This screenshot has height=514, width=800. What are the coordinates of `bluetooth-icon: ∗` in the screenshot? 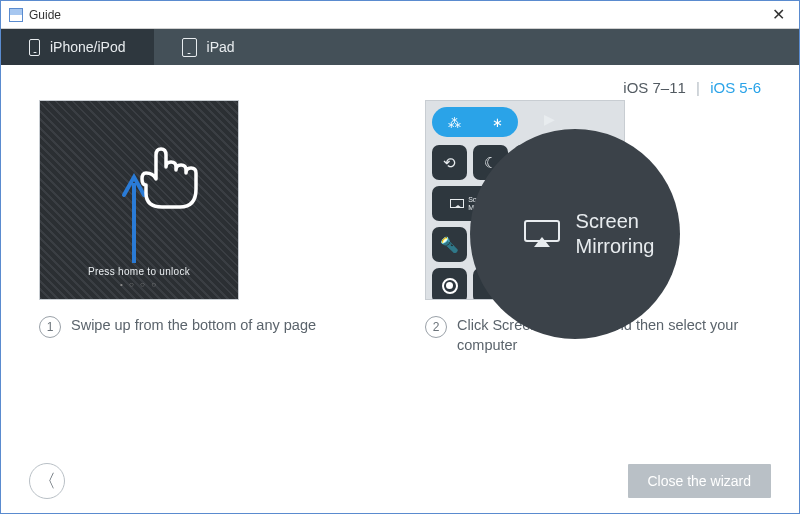 It's located at (498, 122).